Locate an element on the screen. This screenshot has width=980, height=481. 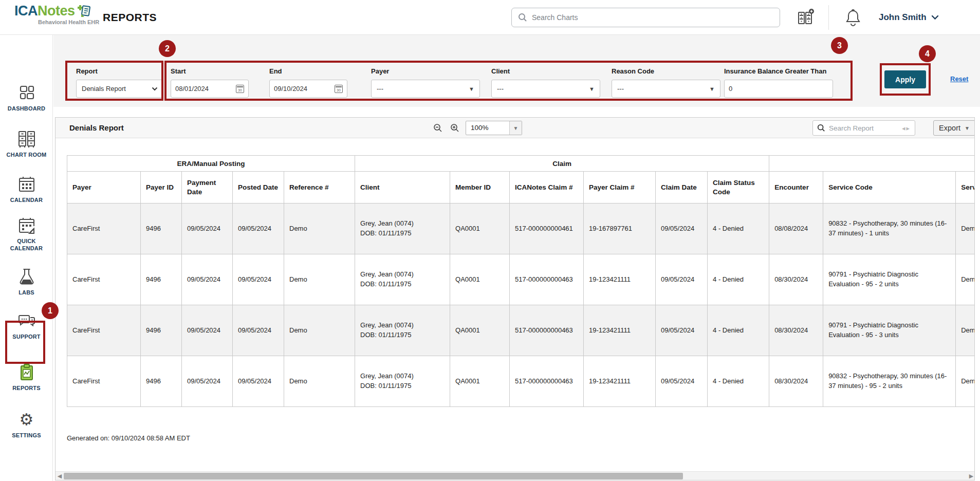
table-cell: 90832 - Psychotherapy, 30 minutes (16-37… is located at coordinates (890, 381).